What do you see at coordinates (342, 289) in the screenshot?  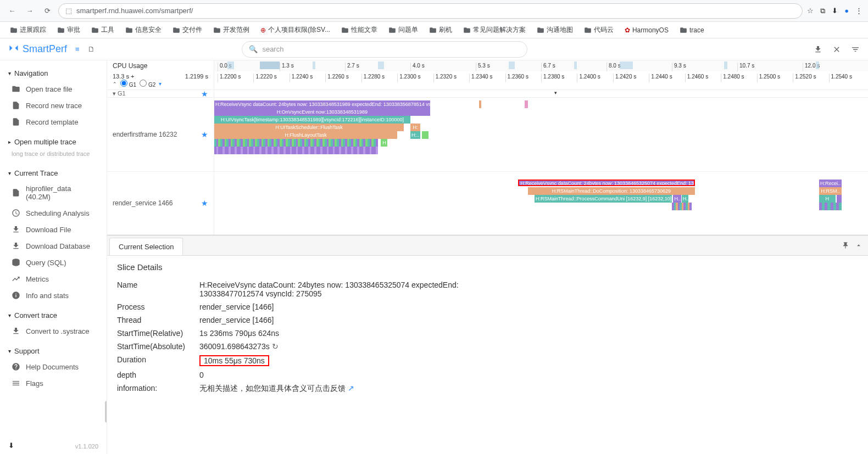 I see `detail-name-val: H:ReceiveVsync dataCount: 24bytes now: 1…` at bounding box center [342, 289].